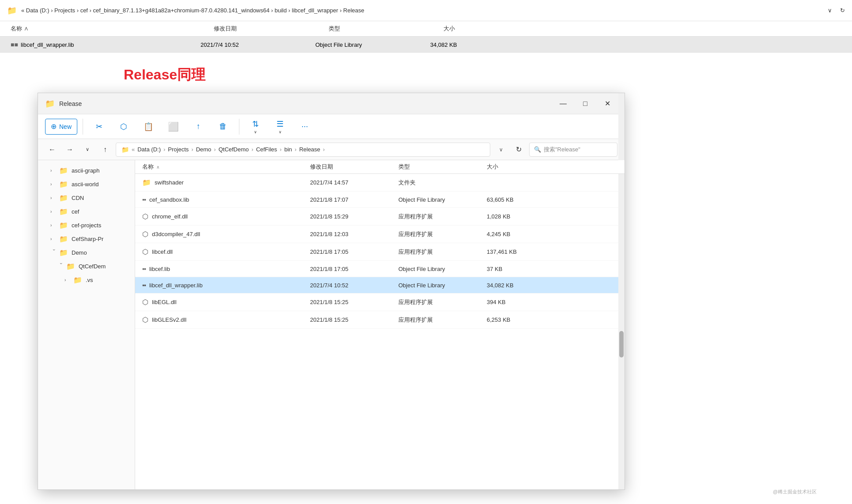 This screenshot has width=852, height=504. I want to click on back-button: ←, so click(52, 150).